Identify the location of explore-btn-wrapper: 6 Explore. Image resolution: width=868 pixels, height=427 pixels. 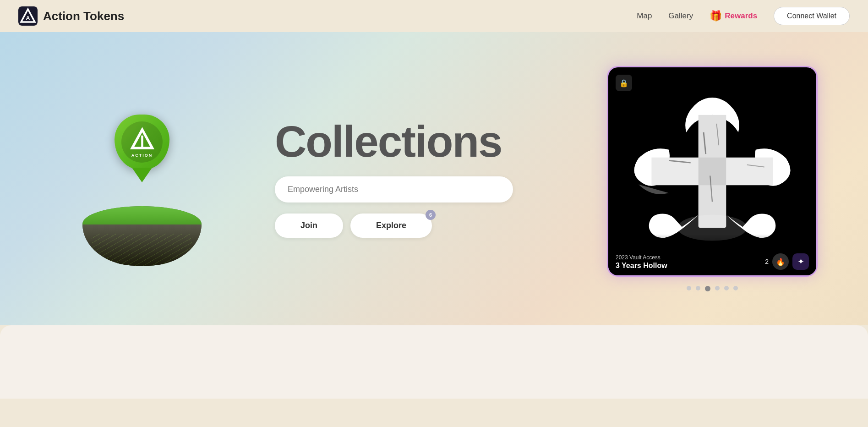
(391, 225).